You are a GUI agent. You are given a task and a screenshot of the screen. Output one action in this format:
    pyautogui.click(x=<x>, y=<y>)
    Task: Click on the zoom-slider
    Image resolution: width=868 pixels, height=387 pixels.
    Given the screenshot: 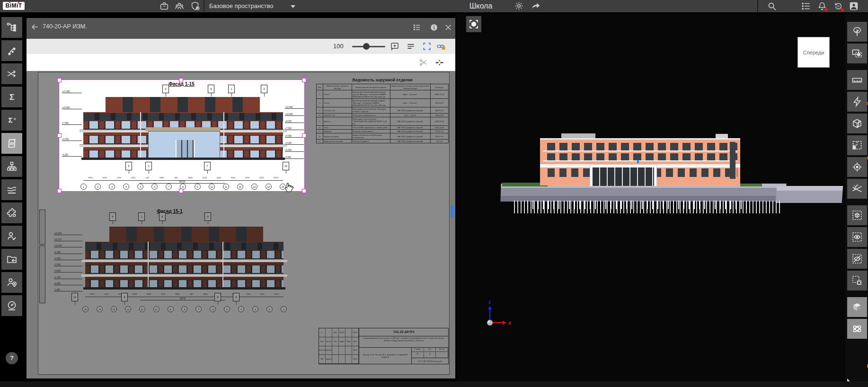 What is the action you would take?
    pyautogui.click(x=369, y=46)
    